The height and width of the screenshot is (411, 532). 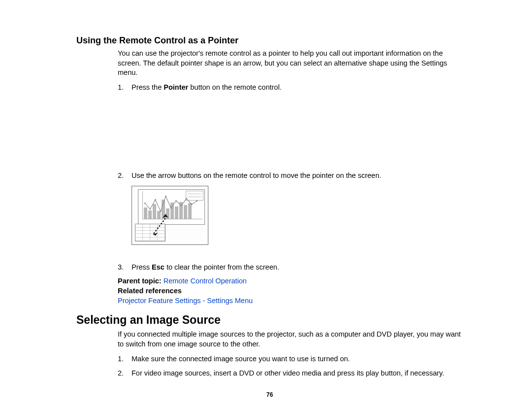 I want to click on parent-topic: Parent topic: Remote Control Operation, so click(x=291, y=281).